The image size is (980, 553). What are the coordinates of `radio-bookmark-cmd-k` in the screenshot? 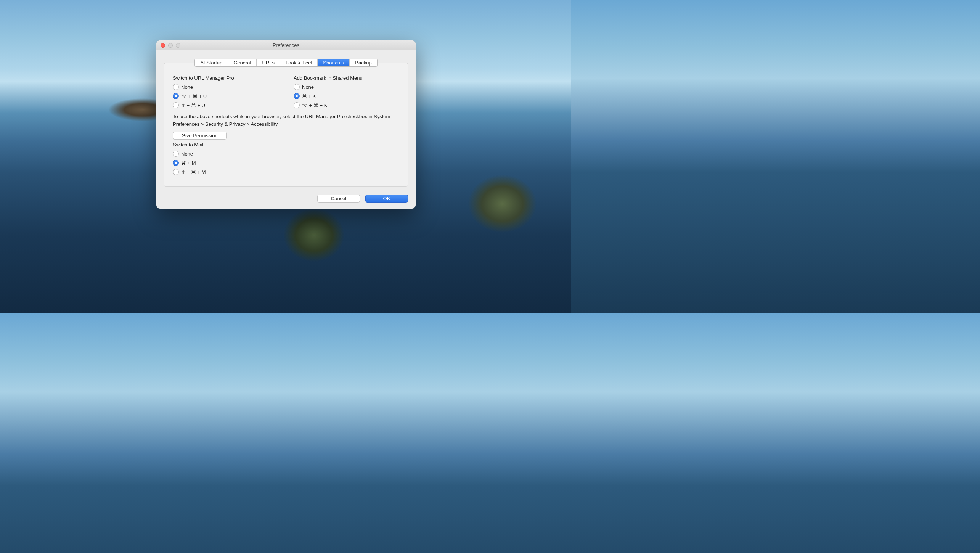 It's located at (297, 96).